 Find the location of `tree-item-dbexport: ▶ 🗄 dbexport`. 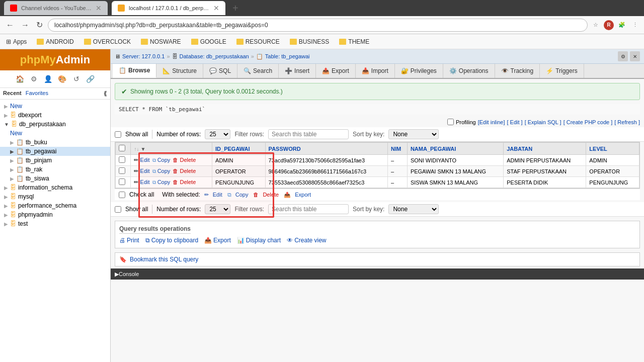

tree-item-dbexport: ▶ 🗄 dbexport is located at coordinates (55, 115).